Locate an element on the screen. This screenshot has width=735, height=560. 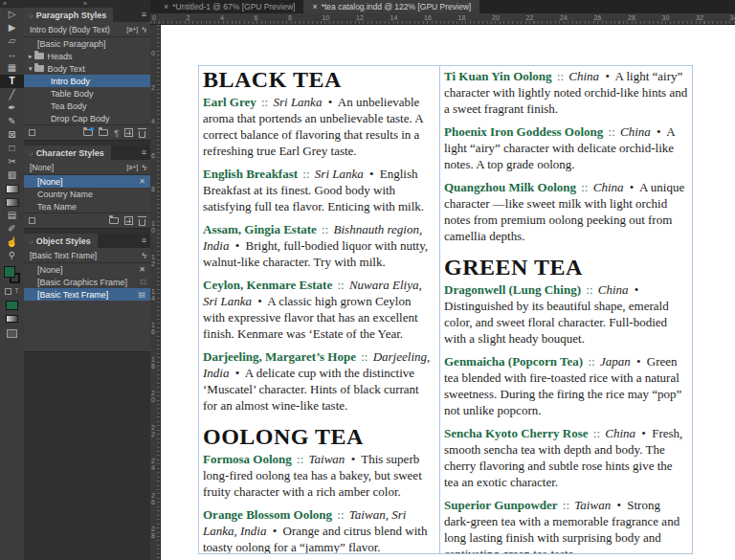
gradient-feather-tool-icon is located at coordinates (11, 202).